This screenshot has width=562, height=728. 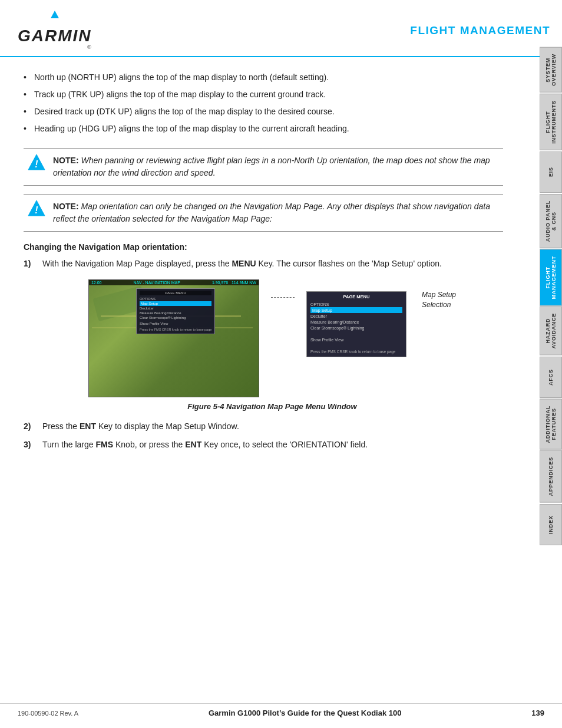 What do you see at coordinates (242, 264) in the screenshot?
I see `step-1-text: With the Navigation Map Page displayed, …` at bounding box center [242, 264].